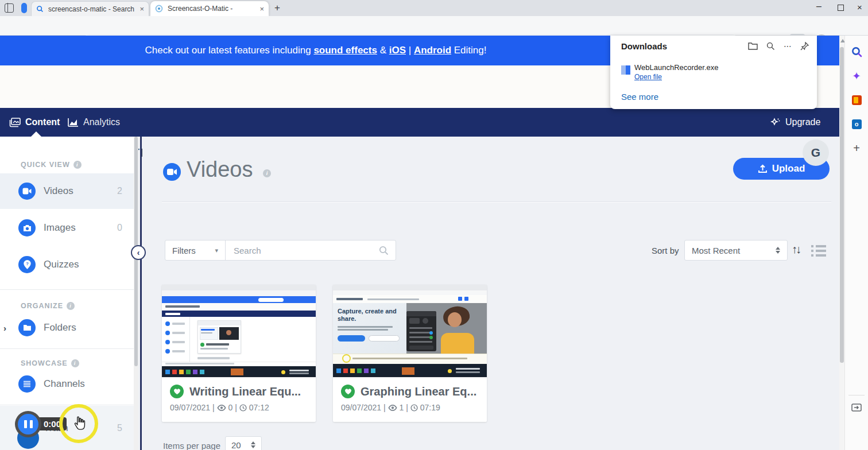  What do you see at coordinates (397, 51) in the screenshot?
I see `ios-link: iOS` at bounding box center [397, 51].